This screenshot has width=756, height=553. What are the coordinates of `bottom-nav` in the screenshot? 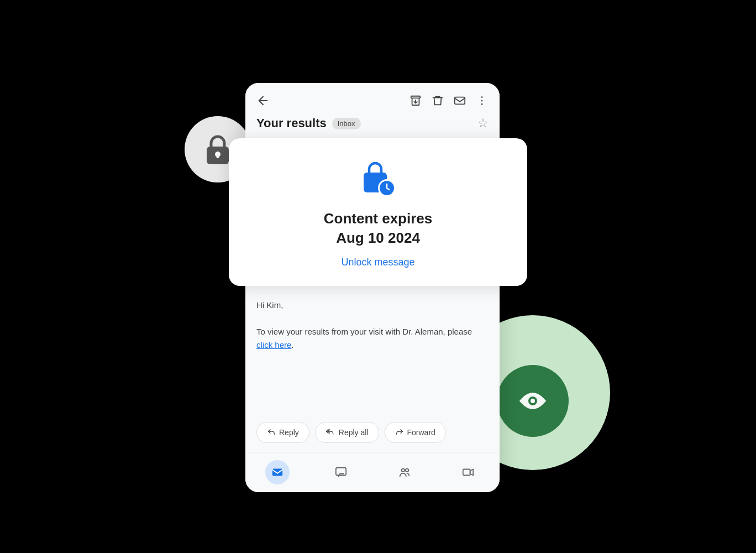 It's located at (372, 472).